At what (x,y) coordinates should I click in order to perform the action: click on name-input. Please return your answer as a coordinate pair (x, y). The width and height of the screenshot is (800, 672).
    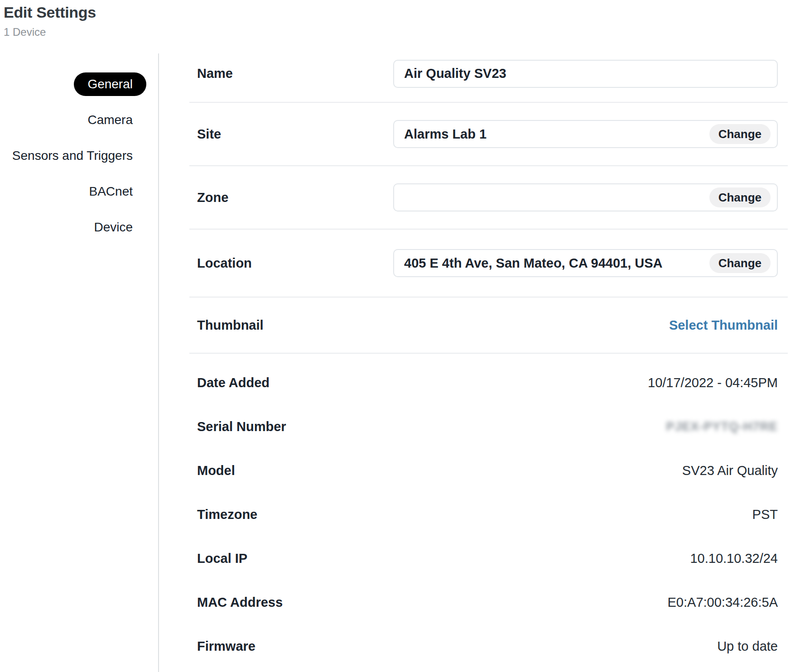
    Looking at the image, I should click on (585, 74).